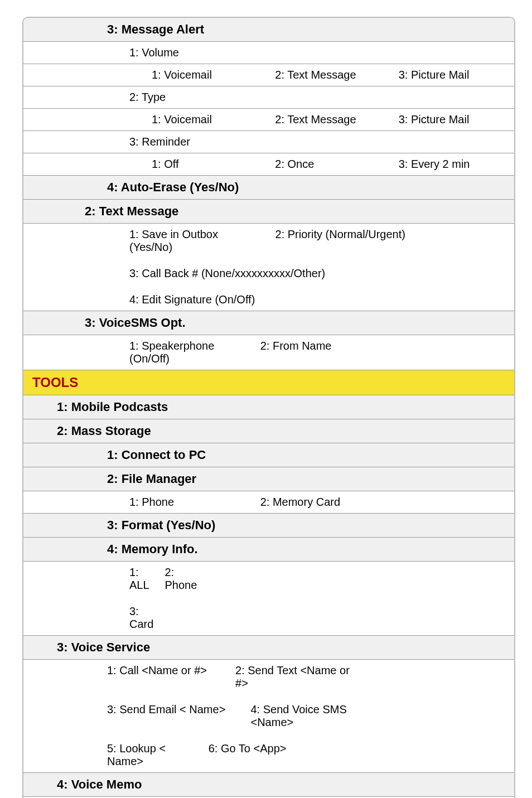 The width and height of the screenshot is (532, 798). Describe the element at coordinates (269, 30) in the screenshot. I see `row-message-alert: 3: Message Alert` at that location.